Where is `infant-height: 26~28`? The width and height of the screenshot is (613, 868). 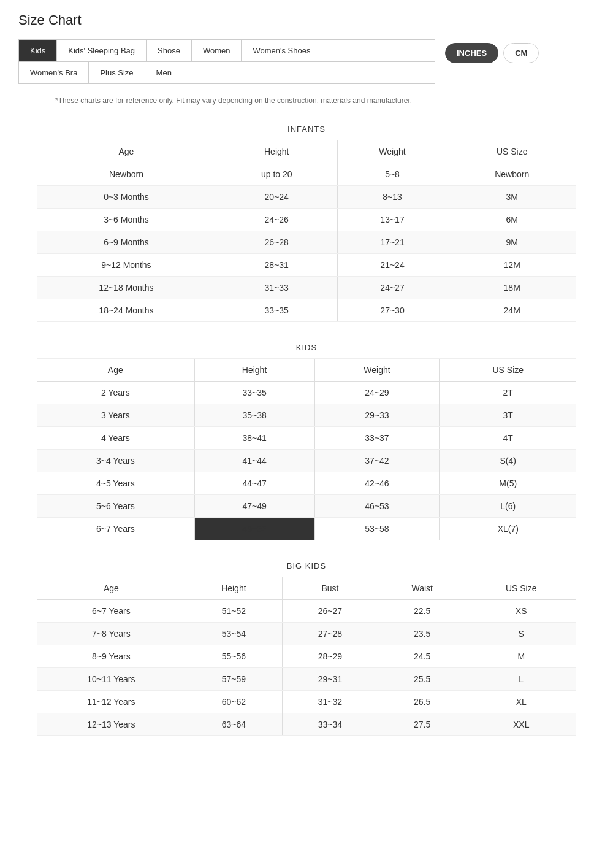 infant-height: 26~28 is located at coordinates (276, 243).